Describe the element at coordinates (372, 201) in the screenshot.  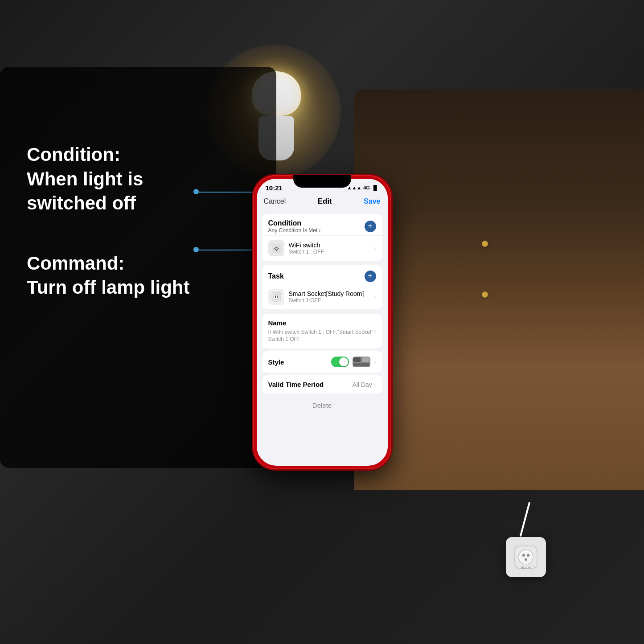
I see `save-button: Save` at that location.